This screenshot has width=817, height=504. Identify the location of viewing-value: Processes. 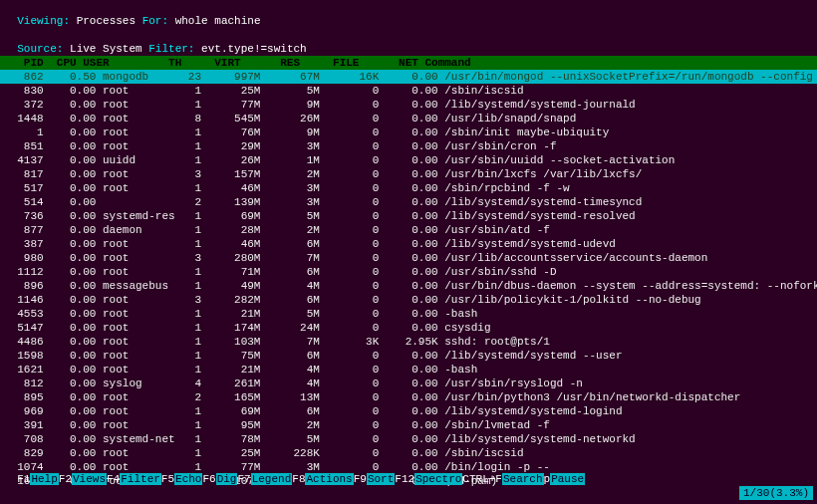
(106, 21).